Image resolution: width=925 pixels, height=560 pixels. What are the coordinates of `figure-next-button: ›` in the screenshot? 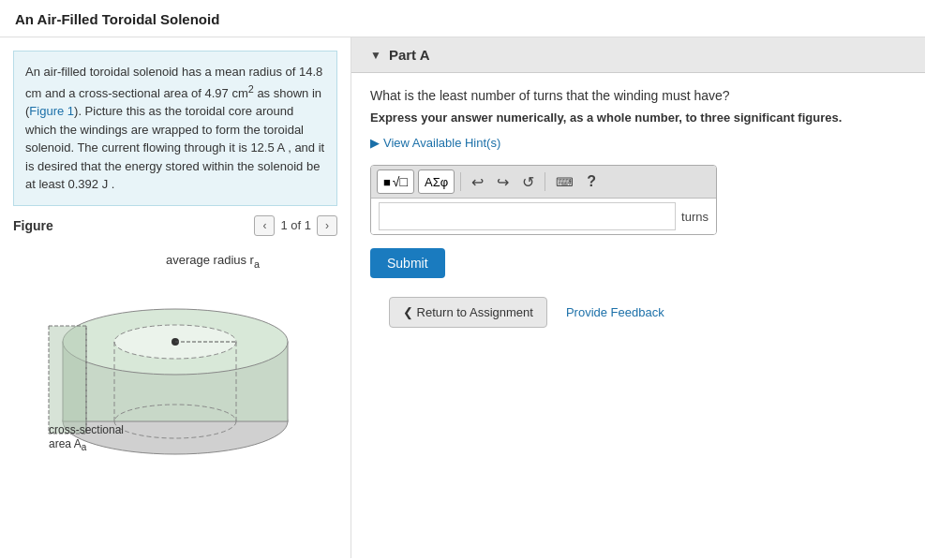 It's located at (327, 226).